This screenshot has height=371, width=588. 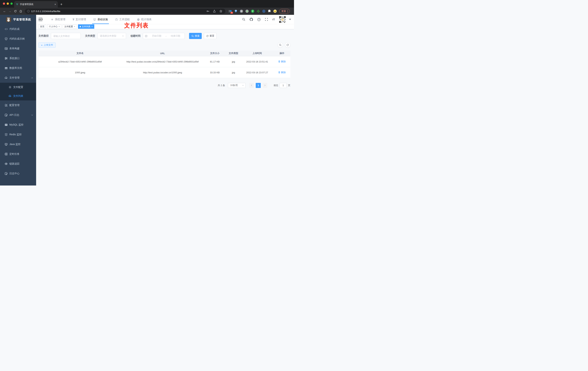 I want to click on bookmark-star-icon, so click(x=221, y=11).